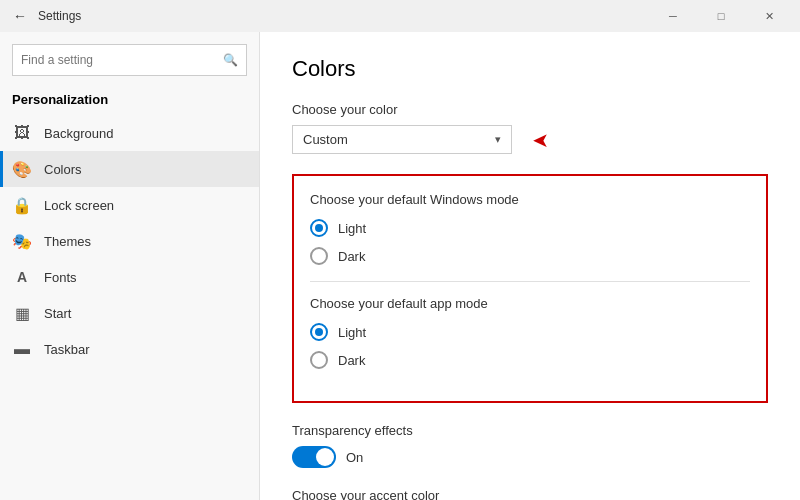 The image size is (800, 500). What do you see at coordinates (530, 110) in the screenshot?
I see `color-picker-label: Choose your color` at bounding box center [530, 110].